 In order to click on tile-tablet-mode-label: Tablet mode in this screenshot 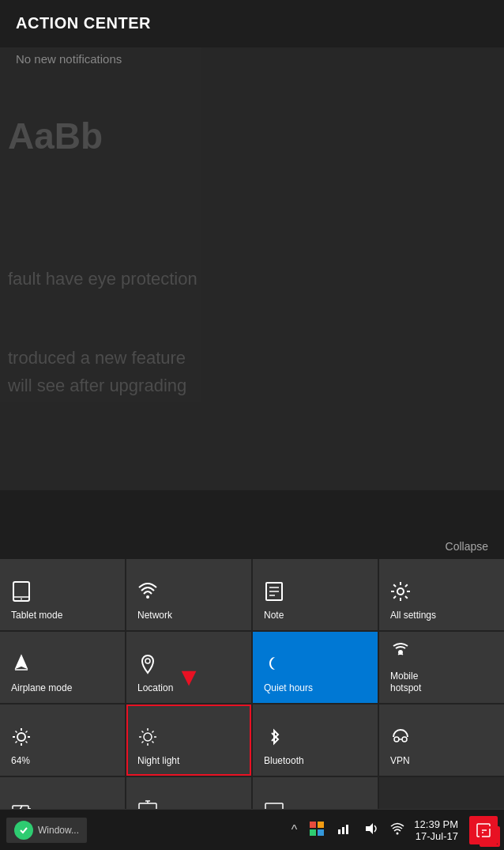, I will do `click(36, 615)`.